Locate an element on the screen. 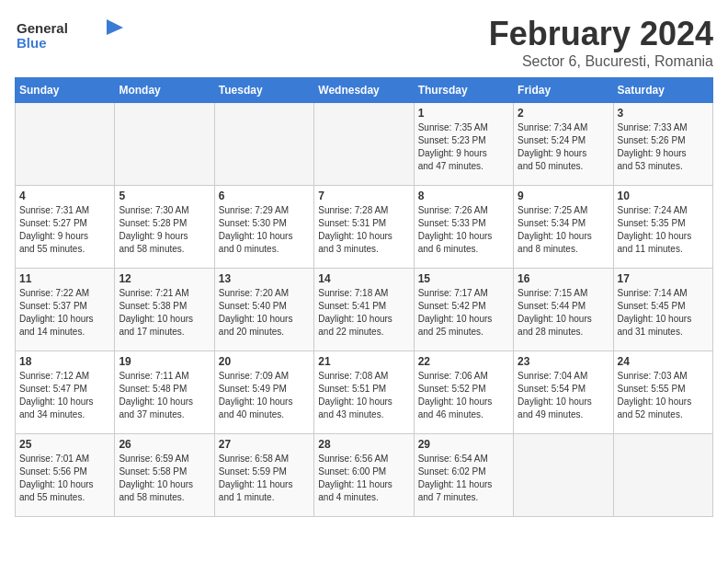 The height and width of the screenshot is (563, 728). day-content: Sunrise: 7:06 AMSunset: 5:52 PMDaylight:… is located at coordinates (463, 396).